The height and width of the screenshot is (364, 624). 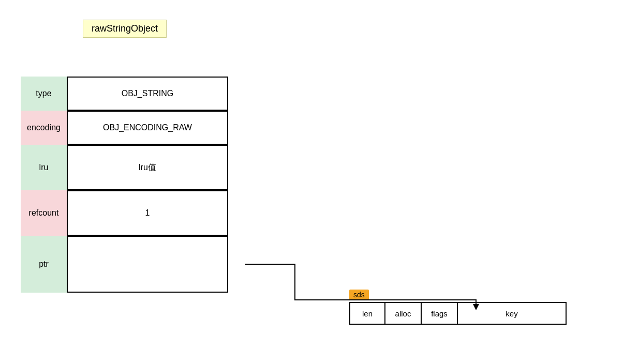 I want to click on value-encoding: OBJ_ENCODING_RAW, so click(x=148, y=128).